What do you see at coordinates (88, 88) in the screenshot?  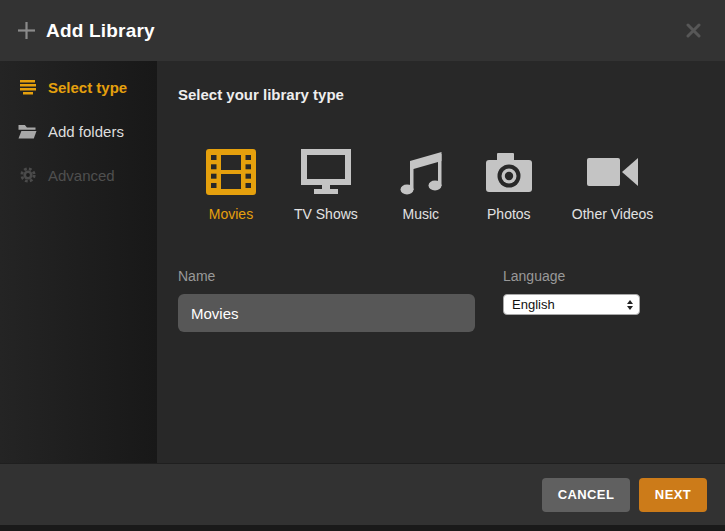 I see `sidebar-item-label: Select type` at bounding box center [88, 88].